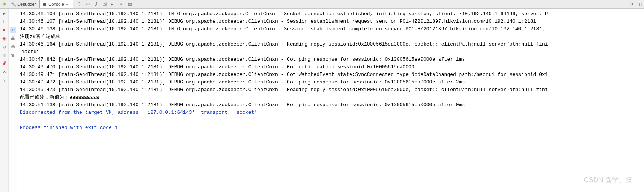 The width and height of the screenshot is (644, 192). I want to click on filter-icon: ⛃, so click(13, 47).